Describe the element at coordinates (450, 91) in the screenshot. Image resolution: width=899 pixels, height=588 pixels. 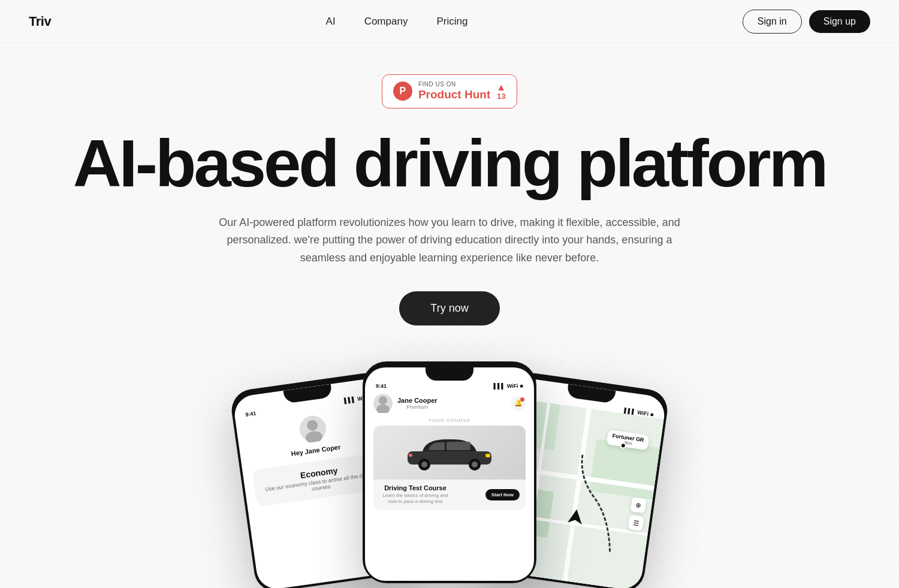
I see `product-hunt-badge: P FIND US ON Product Hunt ▲ 13` at that location.